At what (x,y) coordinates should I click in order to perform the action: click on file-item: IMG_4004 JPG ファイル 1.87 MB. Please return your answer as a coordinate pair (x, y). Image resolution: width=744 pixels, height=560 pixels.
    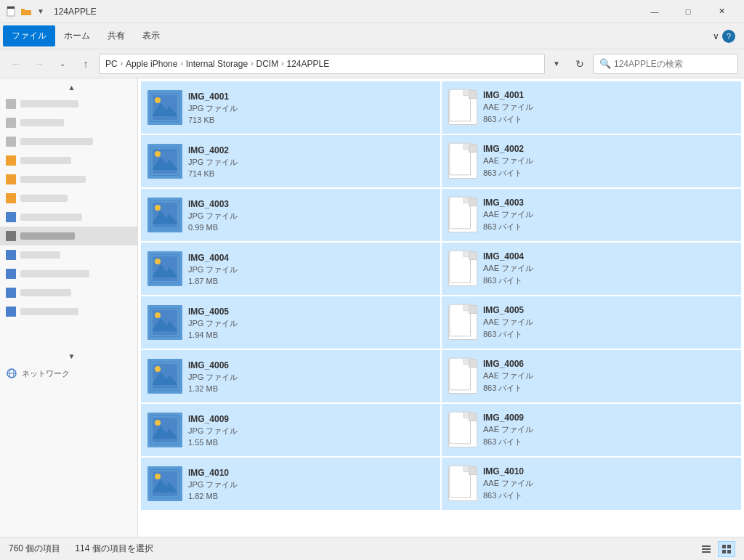
    Looking at the image, I should click on (291, 269).